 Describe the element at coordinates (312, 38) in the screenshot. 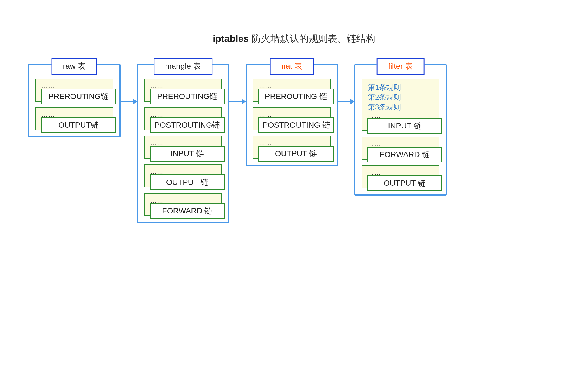

I see `title-rest: 防火墙默认的规则表、链结构` at that location.